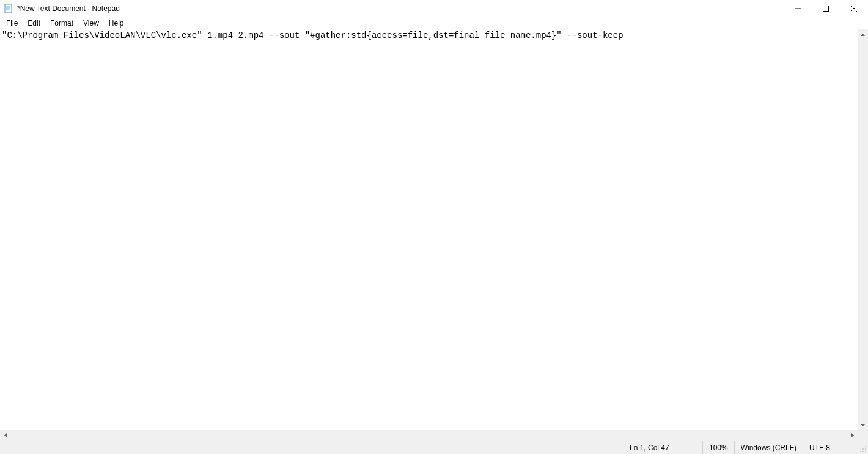 This screenshot has width=868, height=454. I want to click on menubar: File Edit Format View Help, so click(434, 23).